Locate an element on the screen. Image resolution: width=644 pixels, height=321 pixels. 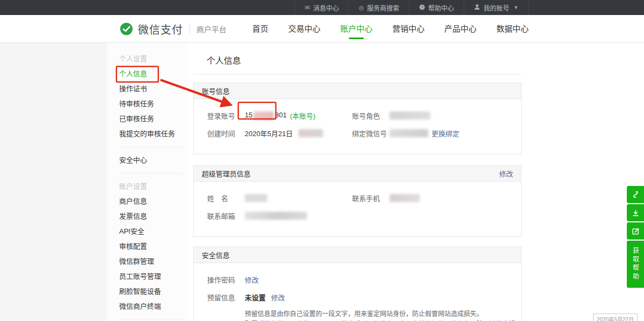
sidebar-item-api-security: API安全 is located at coordinates (153, 232).